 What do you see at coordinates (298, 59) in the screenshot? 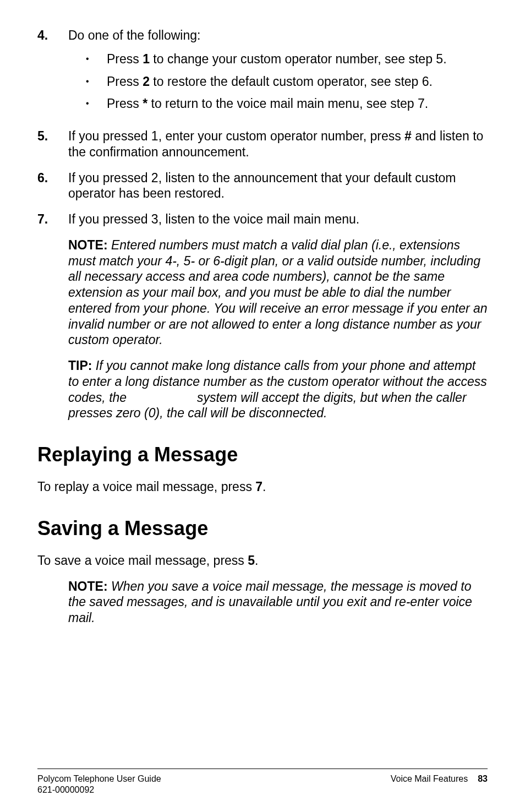
I see `bullet-post: to change your custom operator number, s…` at bounding box center [298, 59].